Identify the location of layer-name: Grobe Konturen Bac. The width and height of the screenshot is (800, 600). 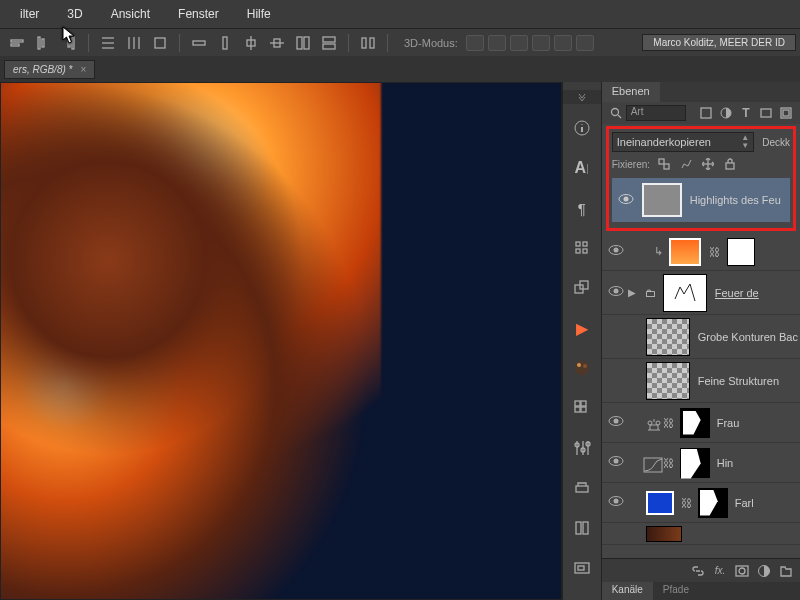
(748, 337).